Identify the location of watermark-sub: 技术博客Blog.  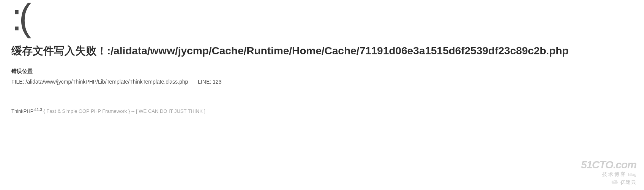
(609, 174).